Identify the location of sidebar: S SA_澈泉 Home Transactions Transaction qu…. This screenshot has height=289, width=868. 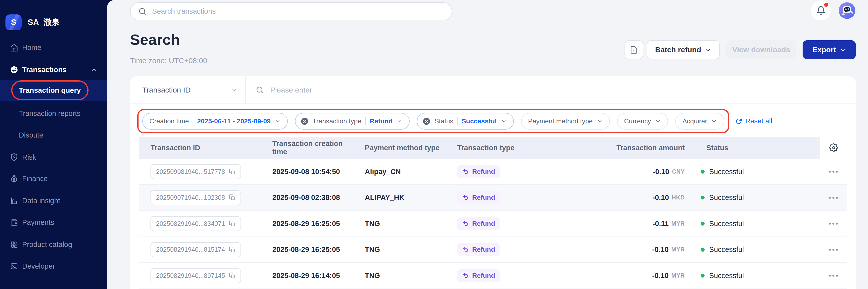
(53, 144).